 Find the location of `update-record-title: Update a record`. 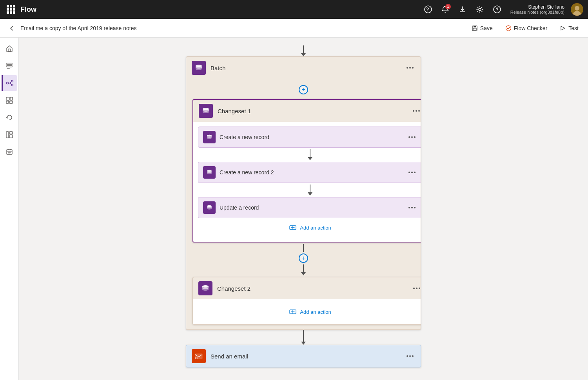

update-record-title: Update a record is located at coordinates (311, 208).